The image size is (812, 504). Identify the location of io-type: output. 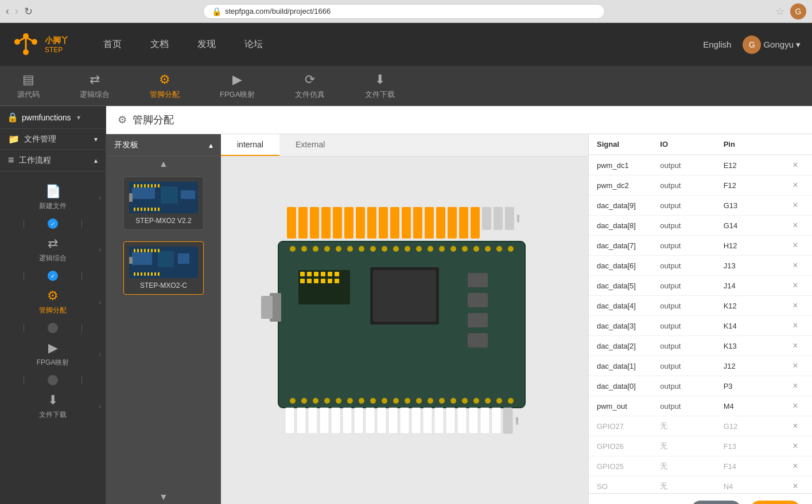
(691, 165).